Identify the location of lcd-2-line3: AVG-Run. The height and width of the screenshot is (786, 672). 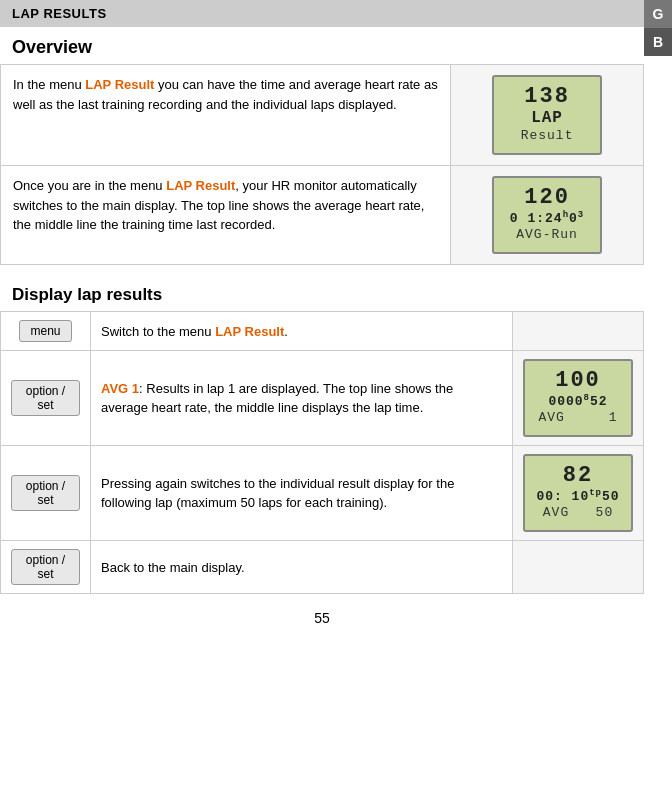
(547, 236).